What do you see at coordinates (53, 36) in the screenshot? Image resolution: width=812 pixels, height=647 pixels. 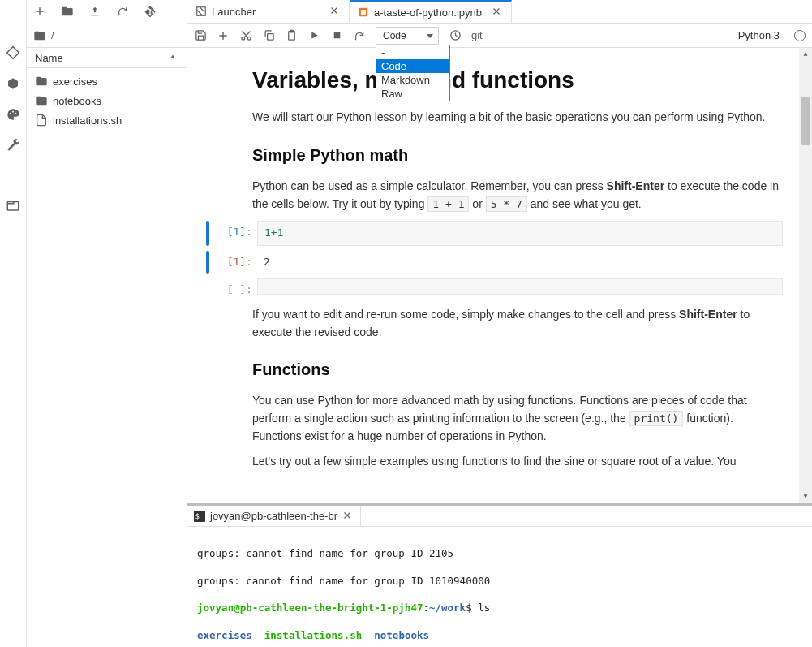 I see `breadcrumb-path: /` at bounding box center [53, 36].